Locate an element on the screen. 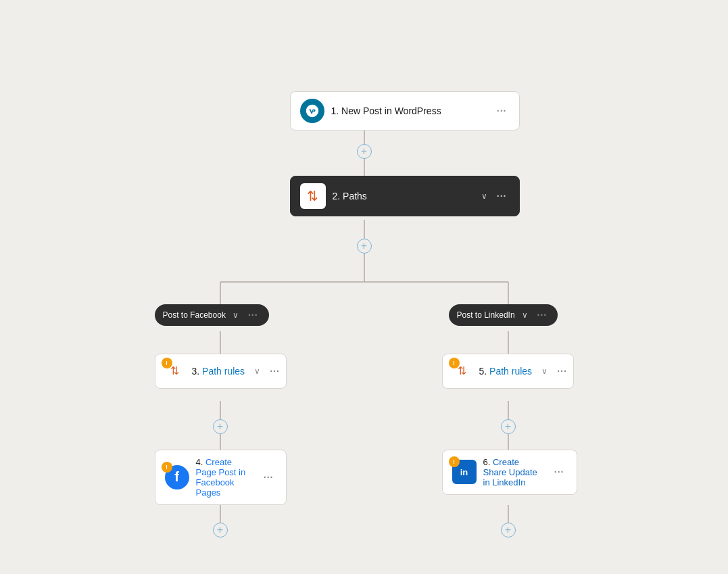 The width and height of the screenshot is (728, 574). paths-node: ⇅ 2. Paths ∨ ··· is located at coordinates (405, 196).